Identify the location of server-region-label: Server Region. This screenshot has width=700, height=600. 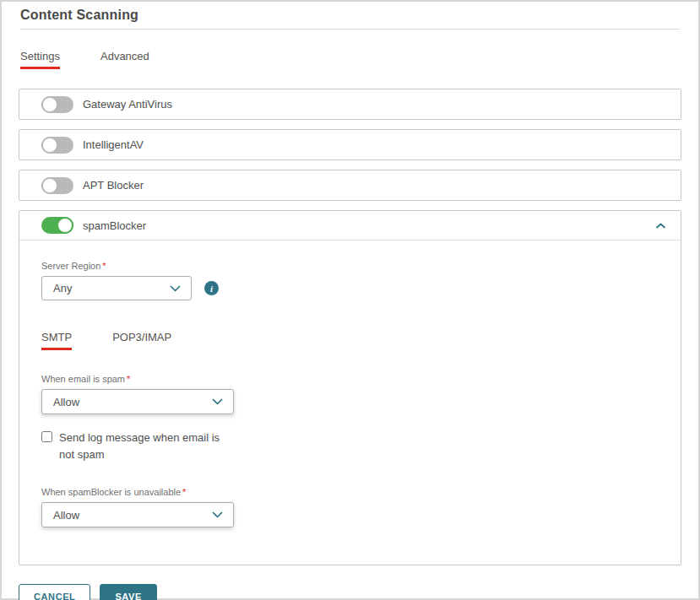
(71, 266).